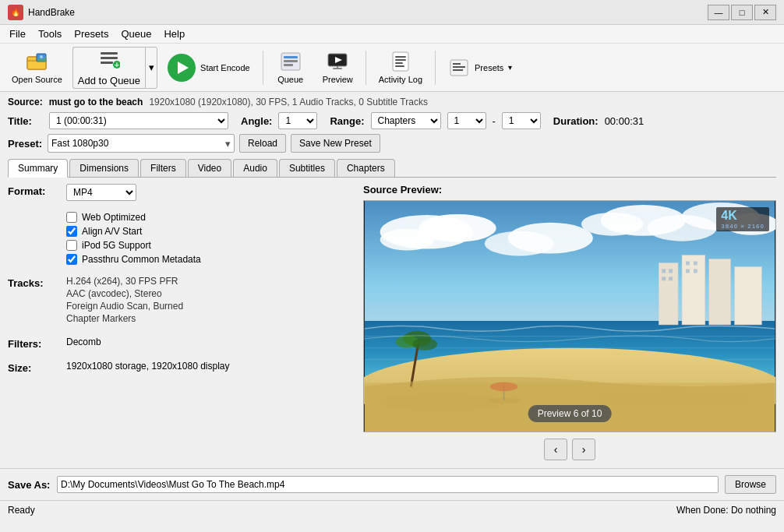  I want to click on preview-counter: Preview 6 of 10, so click(570, 414).